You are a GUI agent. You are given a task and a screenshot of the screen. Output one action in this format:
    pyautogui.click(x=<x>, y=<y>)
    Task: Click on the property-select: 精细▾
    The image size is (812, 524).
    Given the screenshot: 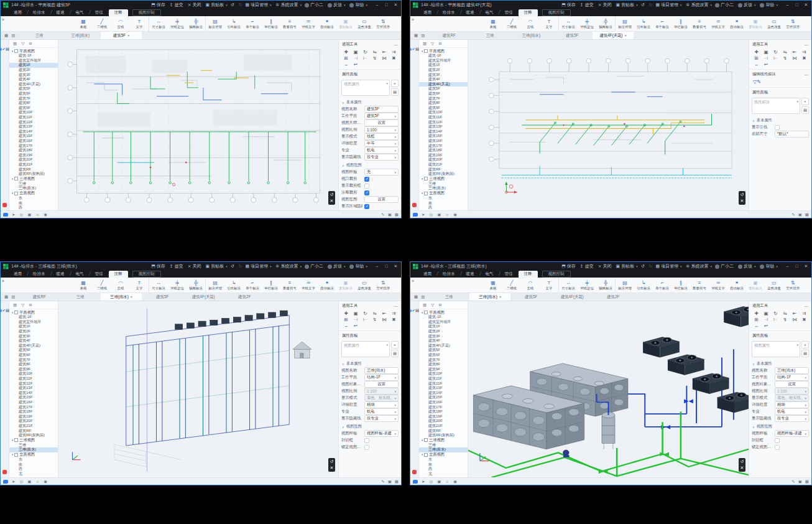 What is the action you would take?
    pyautogui.click(x=382, y=405)
    